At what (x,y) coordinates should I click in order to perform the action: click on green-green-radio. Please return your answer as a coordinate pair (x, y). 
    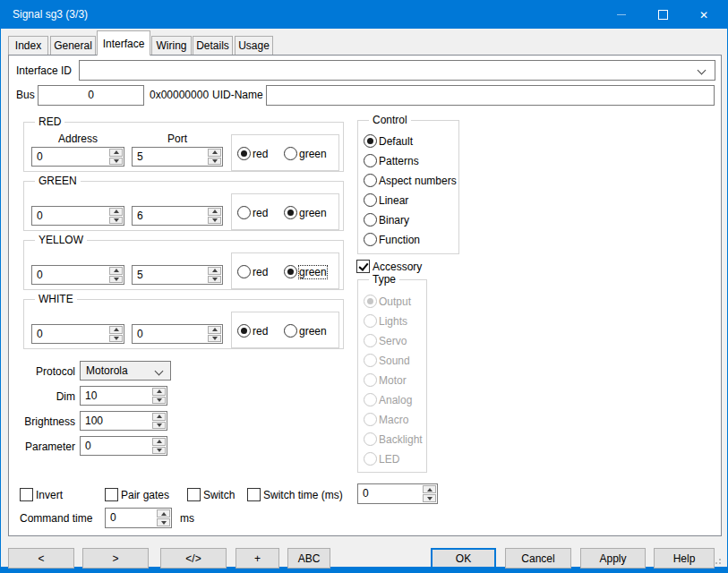
    Looking at the image, I should click on (290, 213).